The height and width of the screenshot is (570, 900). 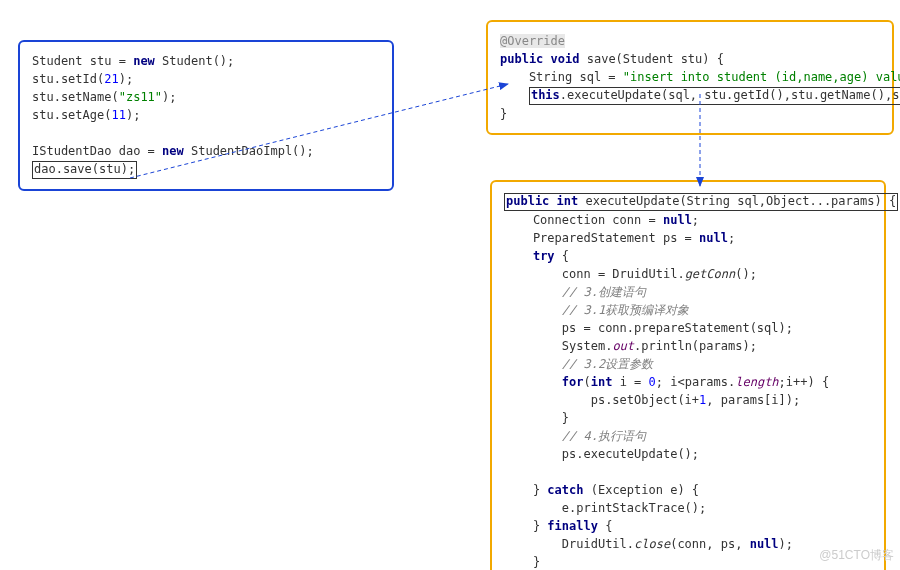 I want to click on execute-update-call: this.executeUpdate(sql, stu.getId(),stu.…, so click(x=714, y=96).